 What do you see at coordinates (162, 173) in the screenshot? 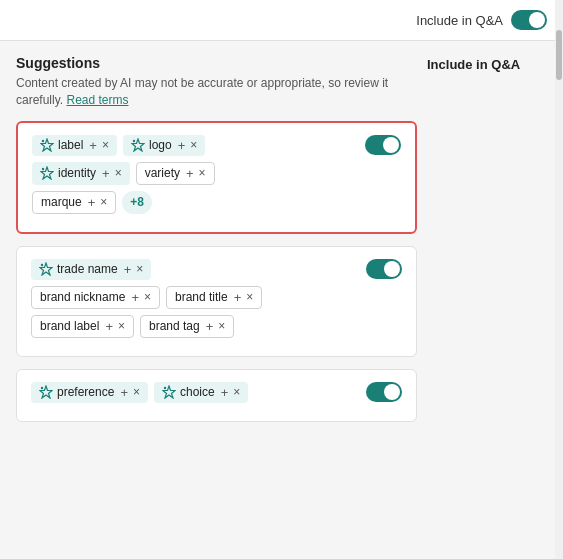
I see `tag-text: variety` at bounding box center [162, 173].